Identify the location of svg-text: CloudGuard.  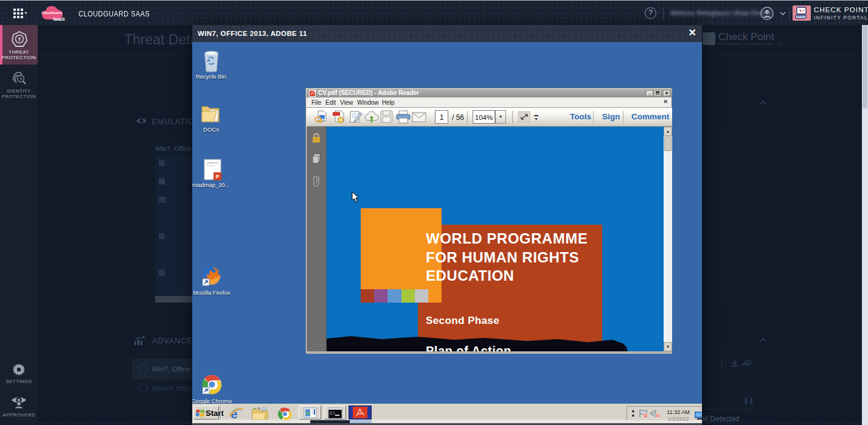
(52, 13).